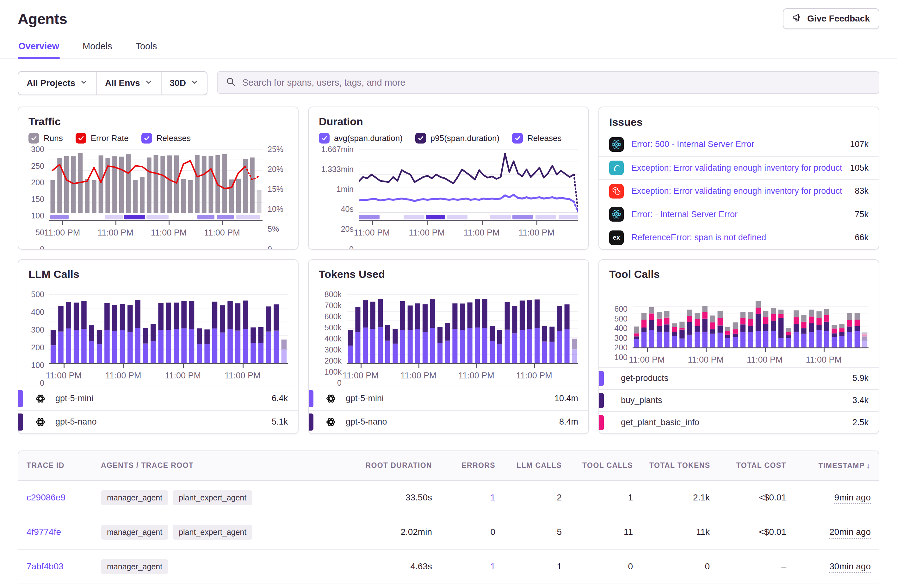 The image size is (897, 588). What do you see at coordinates (756, 466) in the screenshot?
I see `col-total-cost: TOTAL COST` at bounding box center [756, 466].